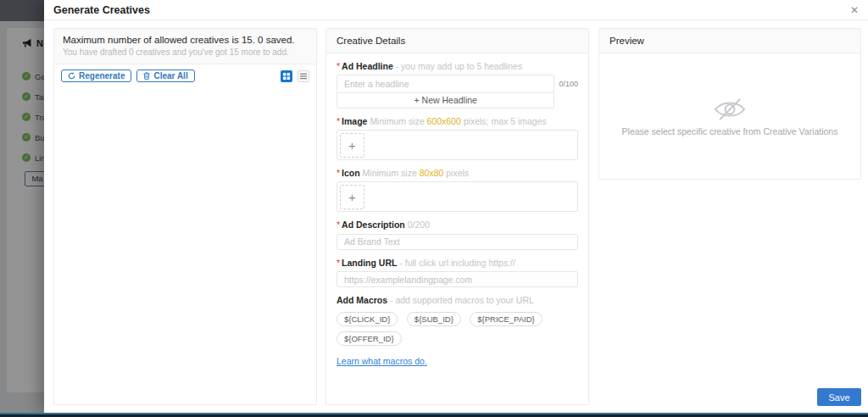 The height and width of the screenshot is (417, 868). Describe the element at coordinates (505, 319) in the screenshot. I see `macro-chip-price-paid: ${PRICE_PAID}` at that location.